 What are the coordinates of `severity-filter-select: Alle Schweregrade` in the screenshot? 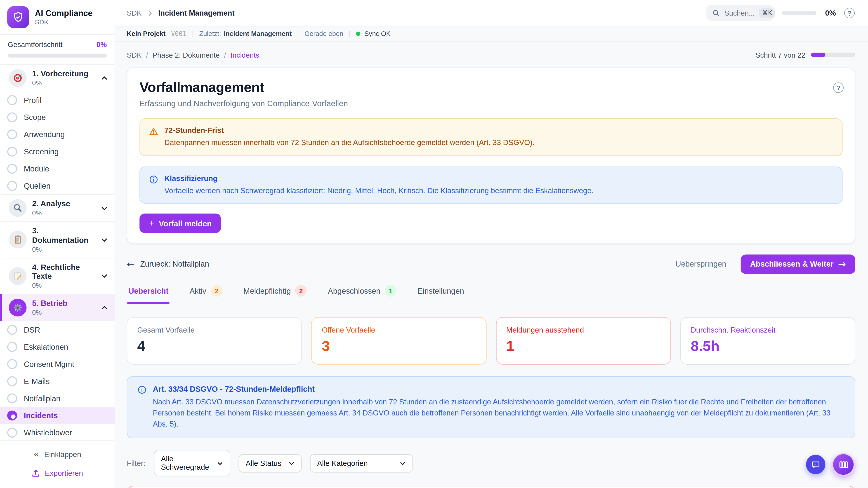 It's located at (192, 463).